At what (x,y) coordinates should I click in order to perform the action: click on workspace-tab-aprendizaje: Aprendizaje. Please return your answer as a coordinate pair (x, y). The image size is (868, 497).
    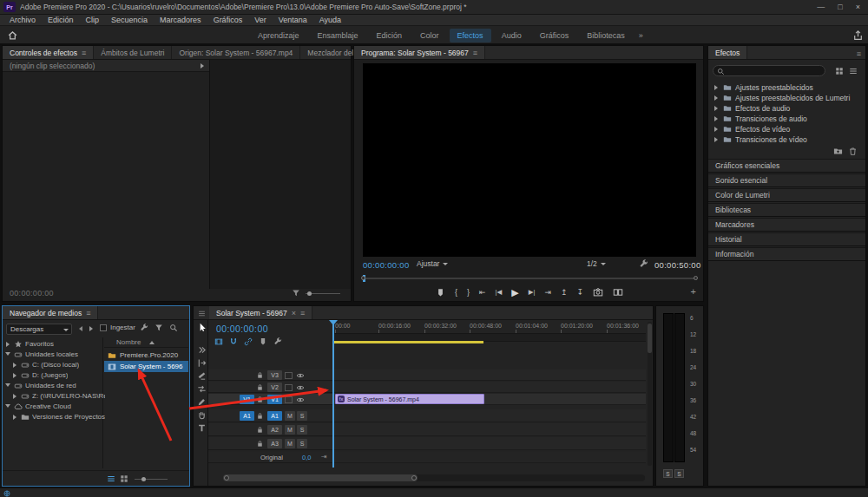
    Looking at the image, I should click on (279, 36).